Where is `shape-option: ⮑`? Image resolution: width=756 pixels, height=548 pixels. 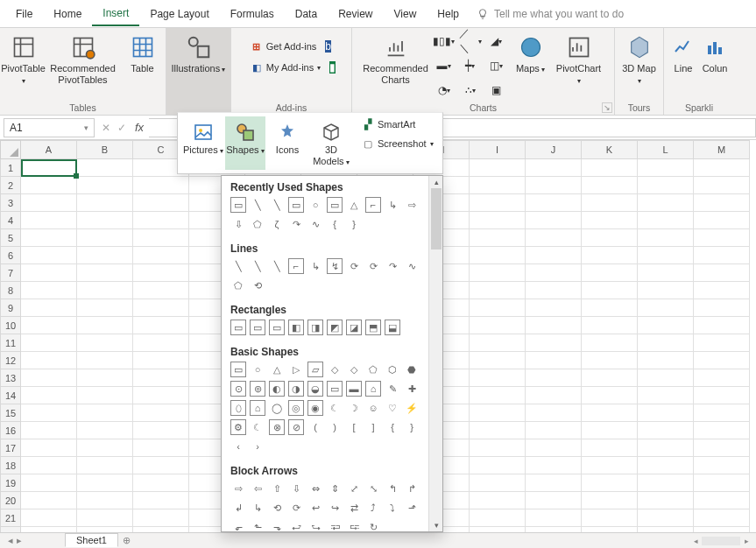
shape-option: ⮑ is located at coordinates (315, 525).